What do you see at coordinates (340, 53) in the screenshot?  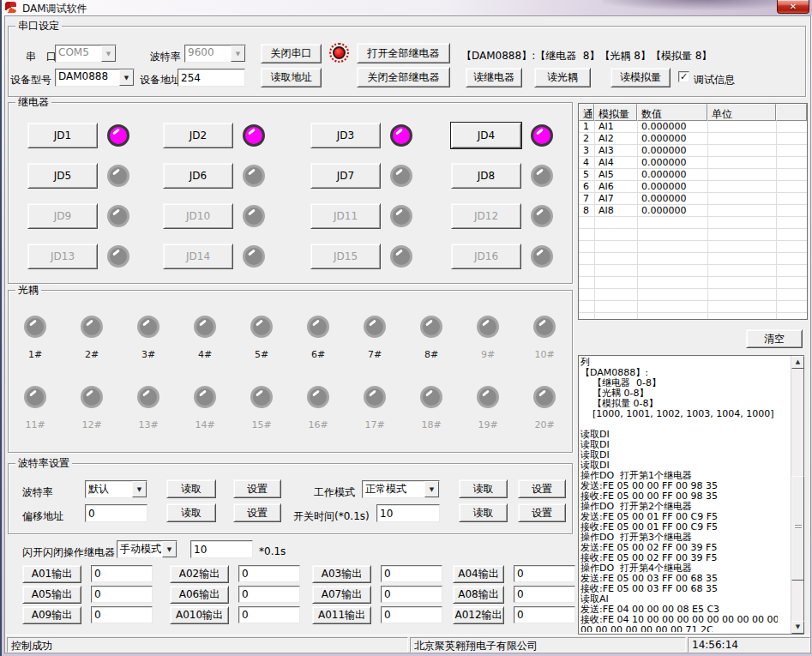 I see `serial-status-light` at bounding box center [340, 53].